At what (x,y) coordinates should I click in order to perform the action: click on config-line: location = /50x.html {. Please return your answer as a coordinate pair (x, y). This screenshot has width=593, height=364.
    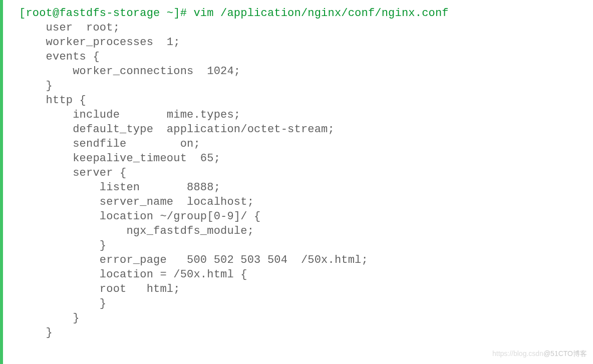
    Looking at the image, I should click on (133, 274).